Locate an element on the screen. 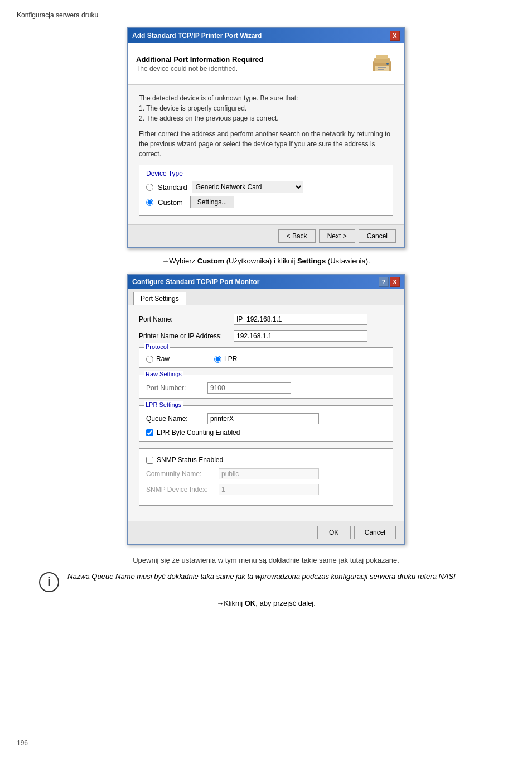  configure-tabs: Port Settings is located at coordinates (266, 297).